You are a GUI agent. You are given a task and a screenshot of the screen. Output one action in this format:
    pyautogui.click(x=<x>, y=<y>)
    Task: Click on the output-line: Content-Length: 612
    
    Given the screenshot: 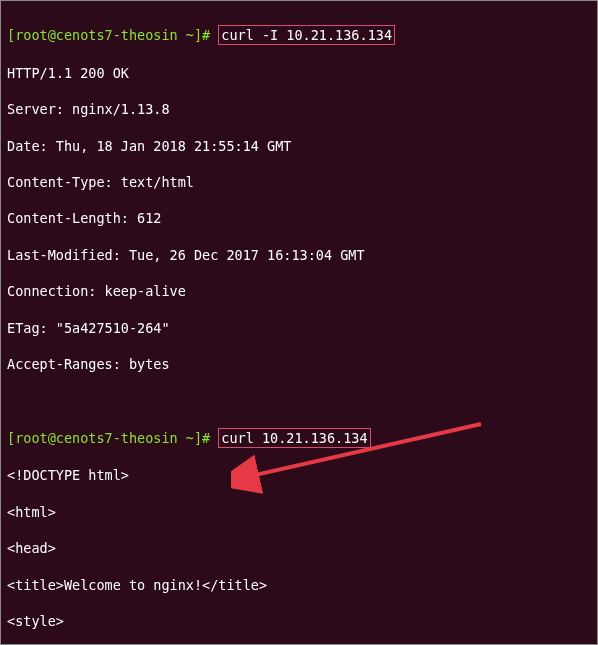 What is the action you would take?
    pyautogui.click(x=299, y=218)
    